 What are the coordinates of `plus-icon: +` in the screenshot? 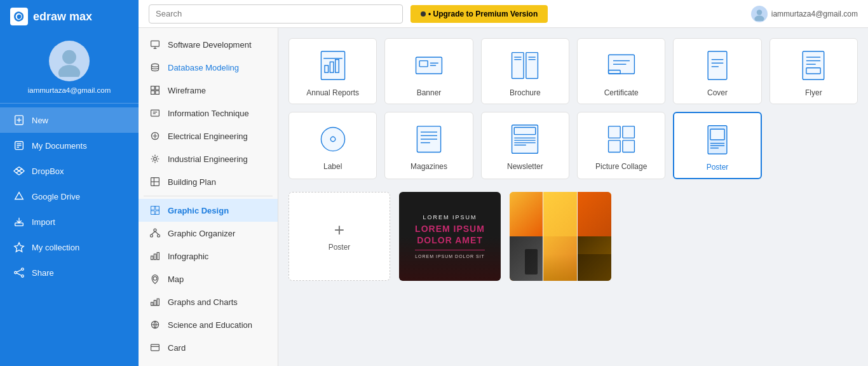 It's located at (339, 230).